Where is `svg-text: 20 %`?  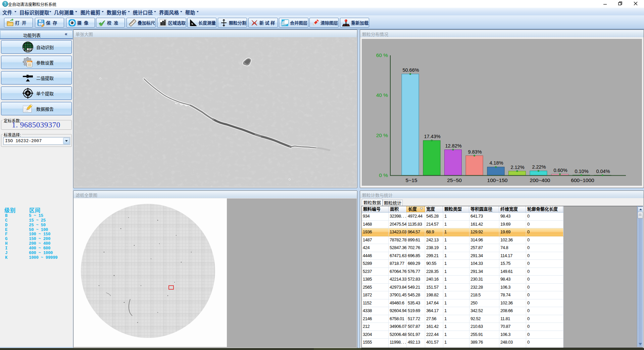
svg-text: 20 % is located at coordinates (382, 135).